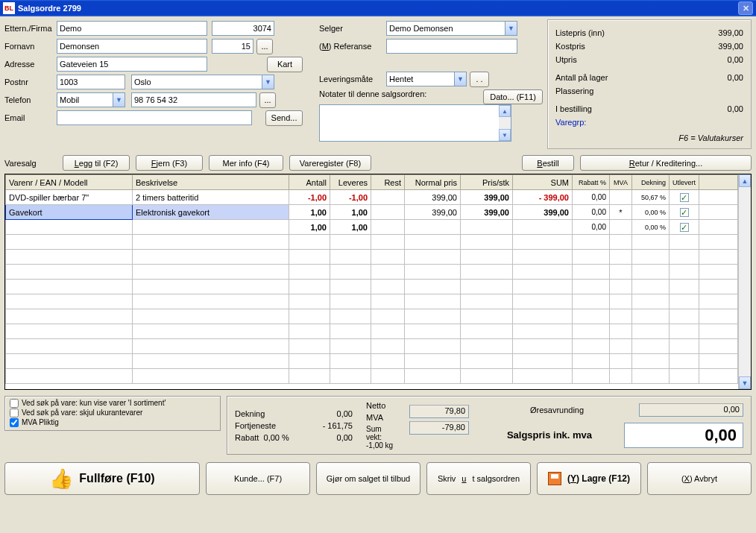  Describe the element at coordinates (246, 163) in the screenshot. I see `merinfo-button: Mer info (F4)` at that location.